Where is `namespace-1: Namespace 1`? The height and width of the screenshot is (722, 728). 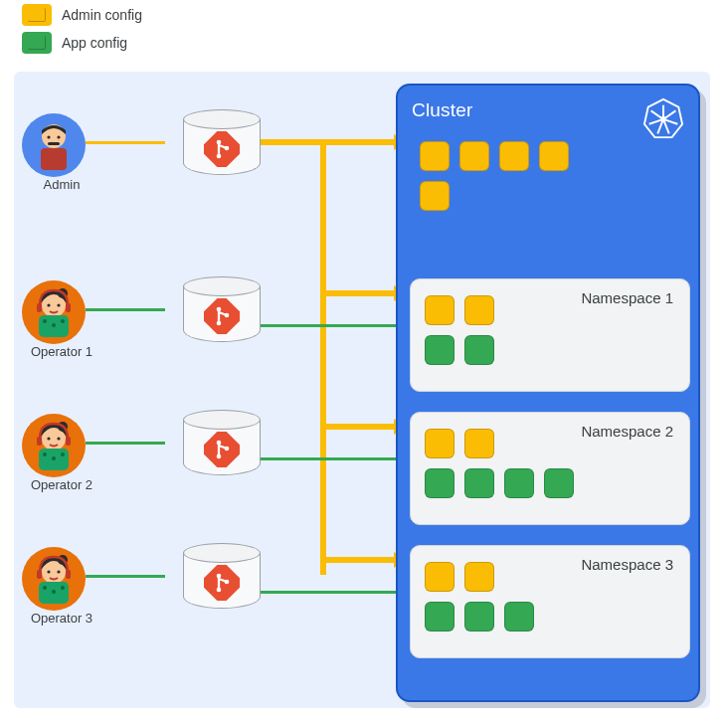 namespace-1: Namespace 1 is located at coordinates (550, 335).